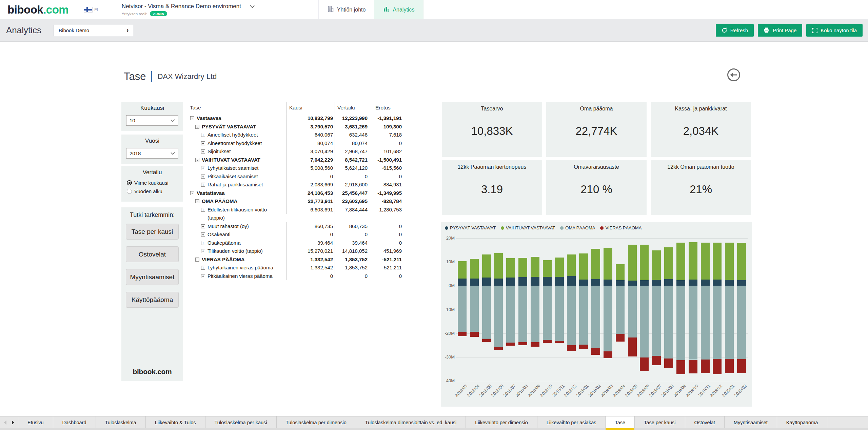 Image resolution: width=868 pixels, height=430 pixels. What do you see at coordinates (502, 422) in the screenshot?
I see `page-tab-liikevaihto-per-dimensio: Liikevaihto per dimensio` at bounding box center [502, 422].